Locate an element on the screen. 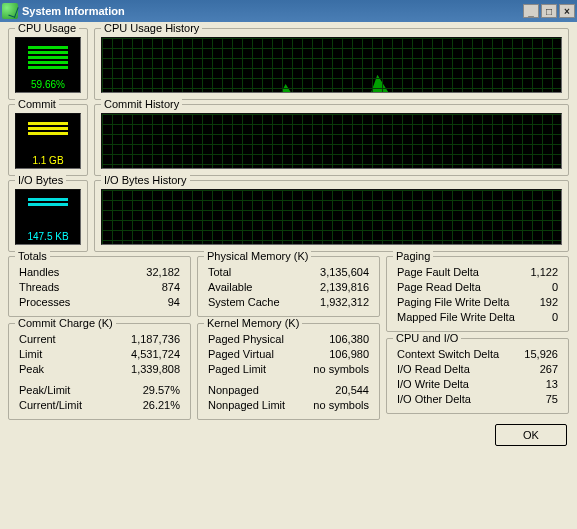 The width and height of the screenshot is (577, 529). cpu-usage-value: 59.66% is located at coordinates (48, 84).